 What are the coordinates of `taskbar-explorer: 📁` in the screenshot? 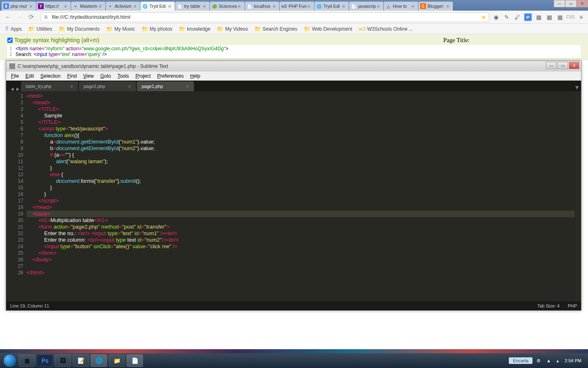 It's located at (117, 361).